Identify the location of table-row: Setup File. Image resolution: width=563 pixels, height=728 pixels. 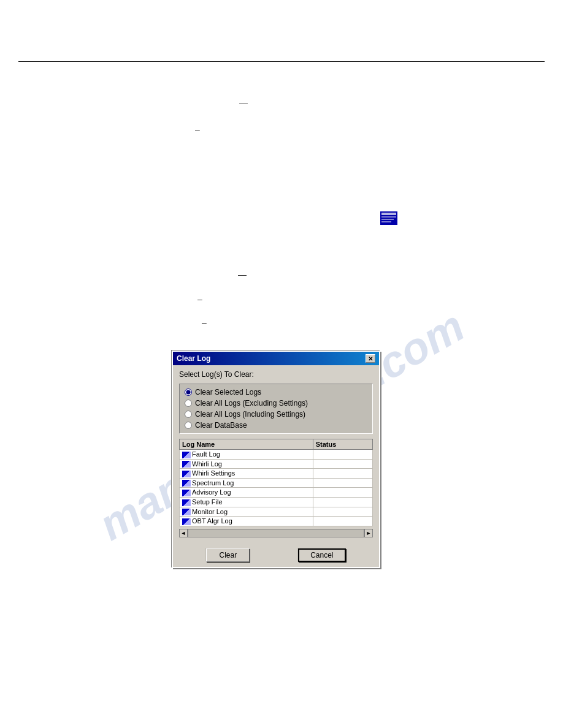
(276, 502).